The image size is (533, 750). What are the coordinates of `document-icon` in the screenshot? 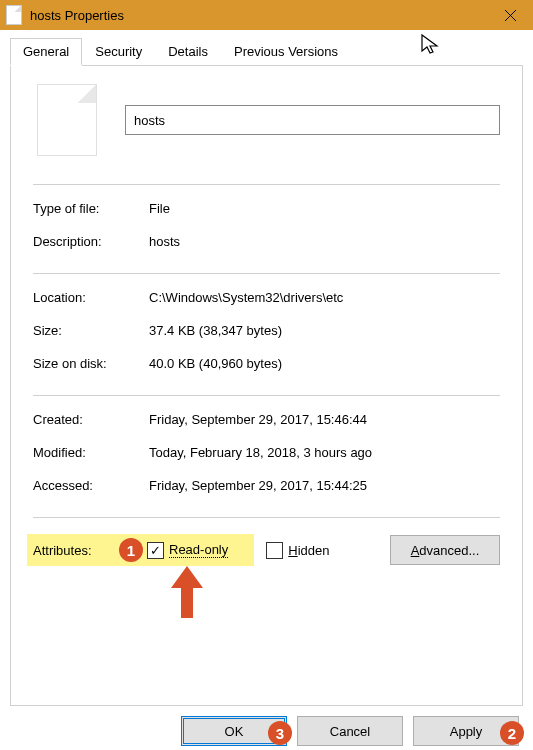 It's located at (67, 120).